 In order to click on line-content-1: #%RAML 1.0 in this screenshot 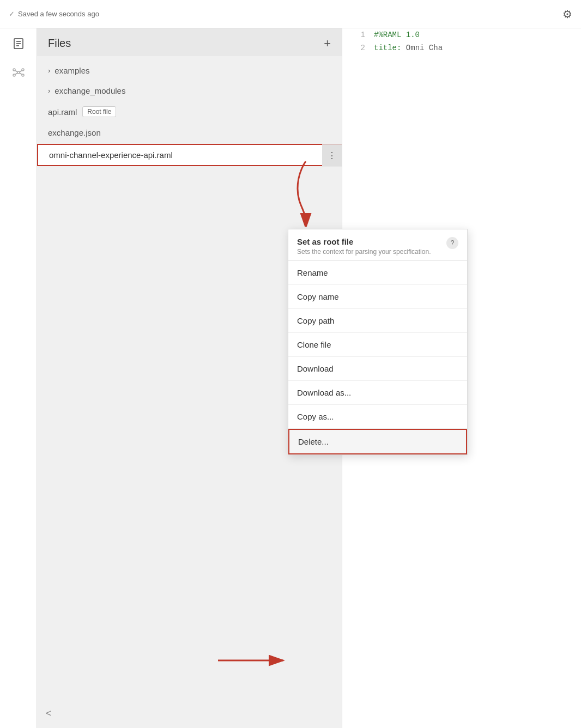, I will do `click(397, 35)`.